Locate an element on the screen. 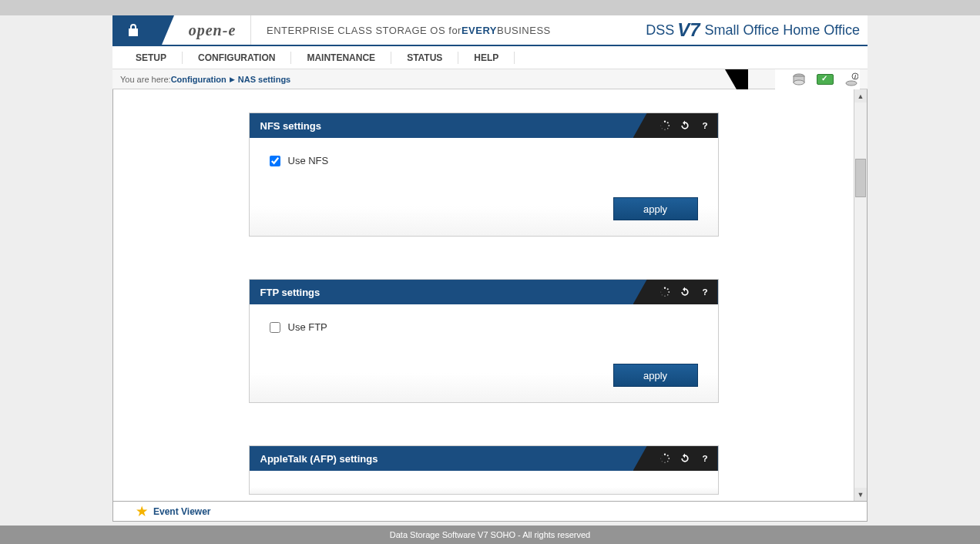 This screenshot has width=980, height=544. ok-status-icon is located at coordinates (825, 79).